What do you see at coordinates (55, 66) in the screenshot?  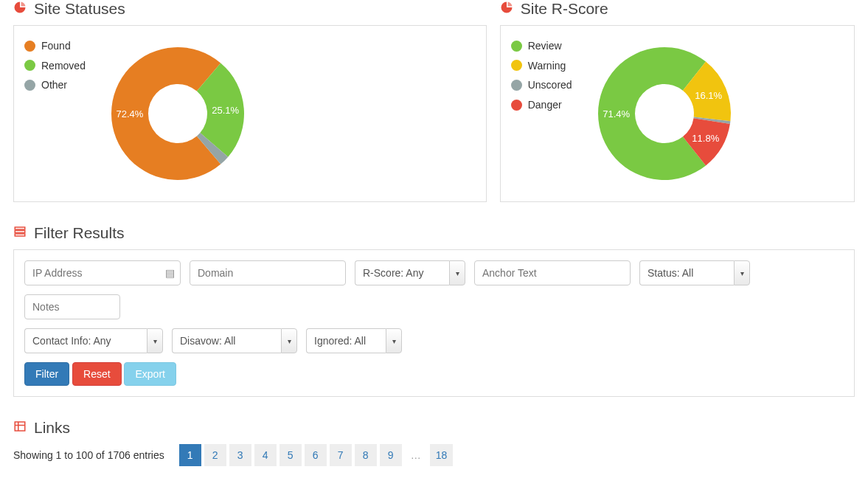 I see `legend-item: Removed` at bounding box center [55, 66].